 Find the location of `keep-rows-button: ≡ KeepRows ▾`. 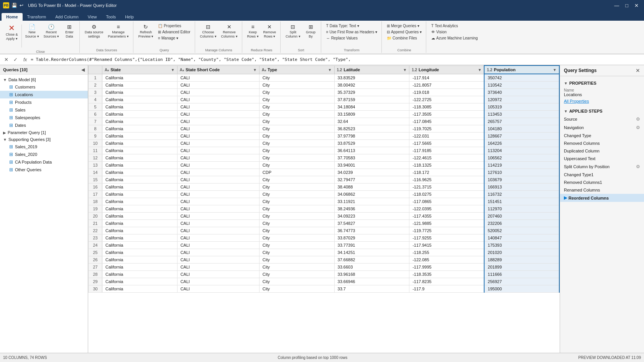

keep-rows-button: ≡ KeepRows ▾ is located at coordinates (253, 31).